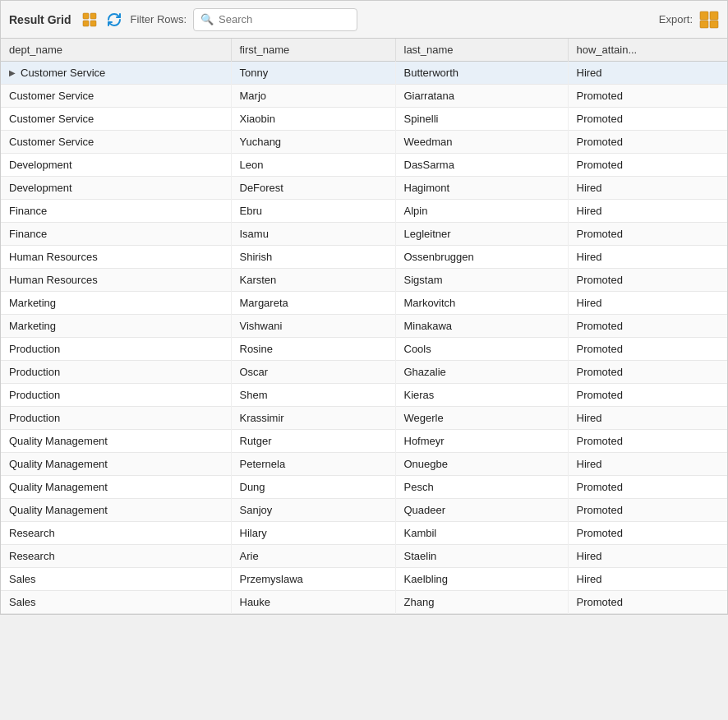 Image resolution: width=728 pixels, height=720 pixels. Describe the element at coordinates (313, 533) in the screenshot. I see `cell-first: Hilary` at that location.